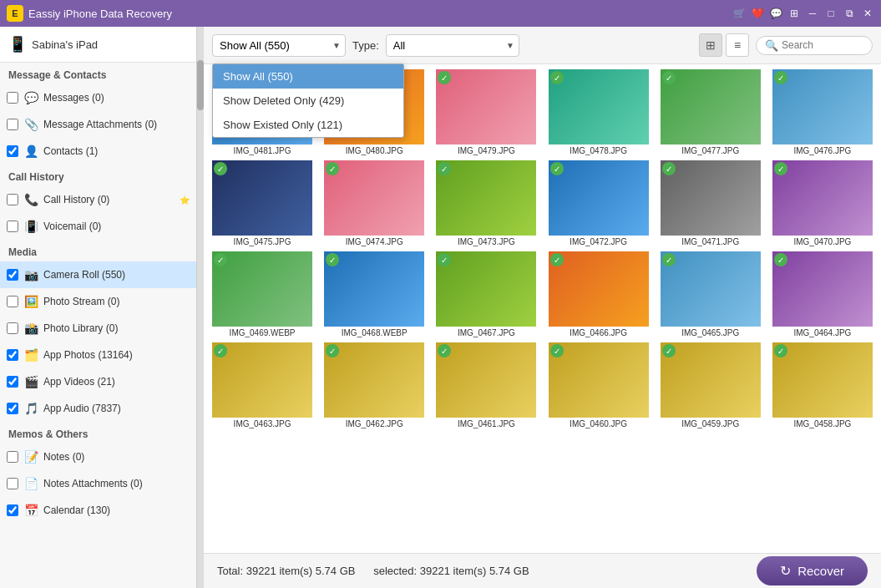  I want to click on calendar-checkbox, so click(13, 510).